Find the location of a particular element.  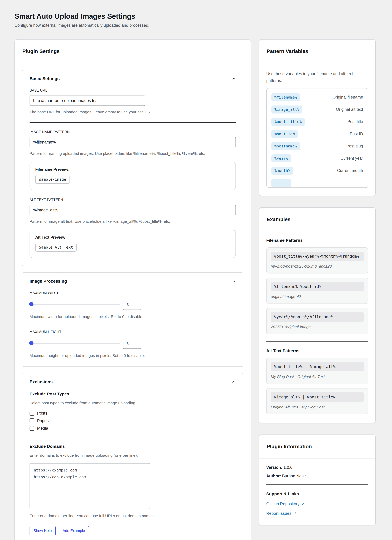

exclusions-toggle: Exclusions is located at coordinates (133, 382).